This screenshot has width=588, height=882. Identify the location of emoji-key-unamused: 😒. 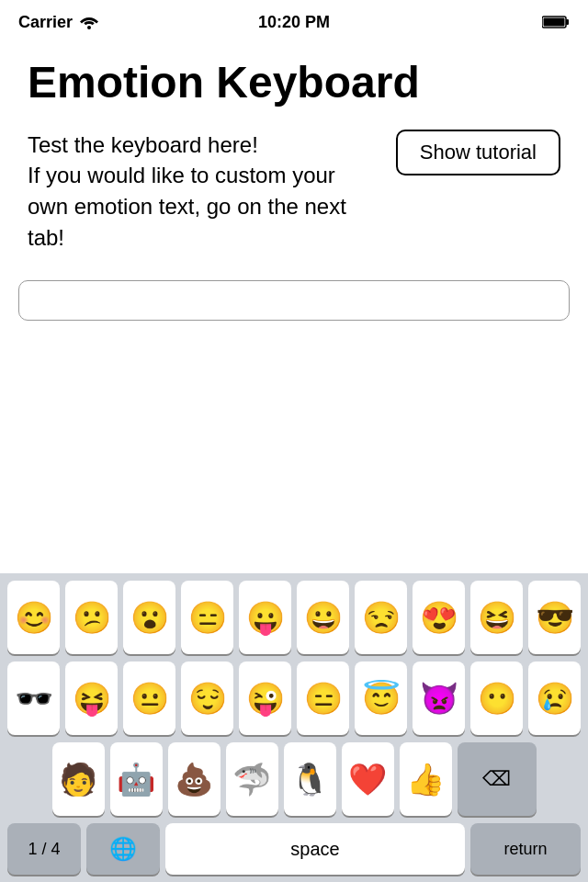
(380, 617).